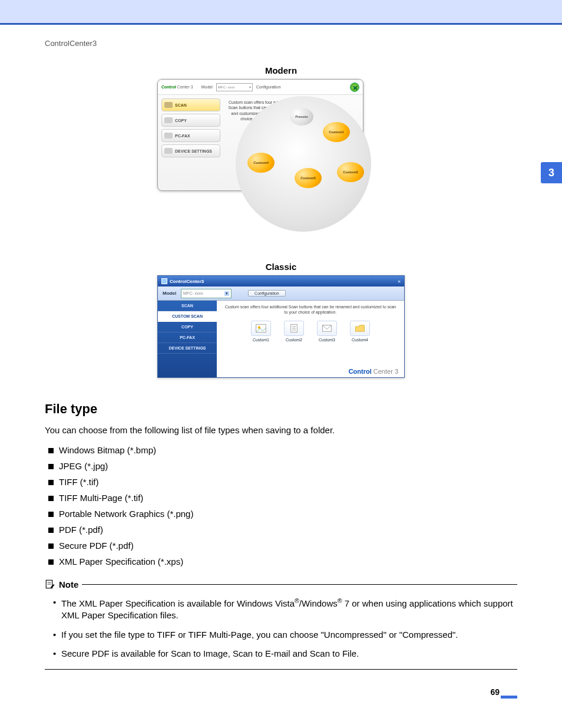 The width and height of the screenshot is (562, 728). I want to click on header-band, so click(281, 12).